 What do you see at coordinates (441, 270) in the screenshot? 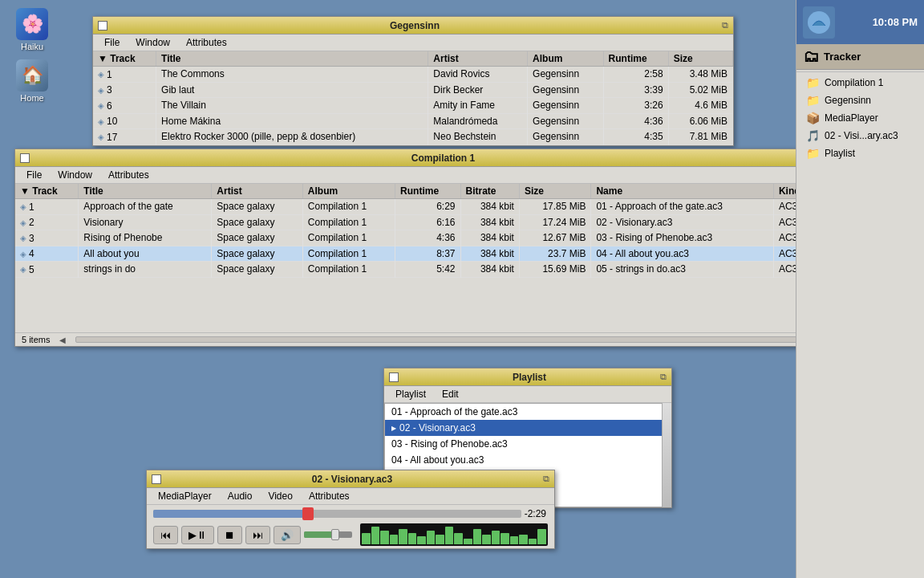
I see `compilation-table-row: ◈5 strings in do Space galaxy Compilatio…` at bounding box center [441, 270].